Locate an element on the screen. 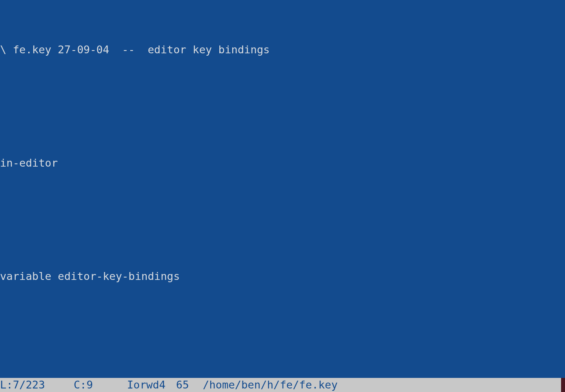 The width and height of the screenshot is (565, 392). status-mode: Iorwd4 is located at coordinates (151, 385).